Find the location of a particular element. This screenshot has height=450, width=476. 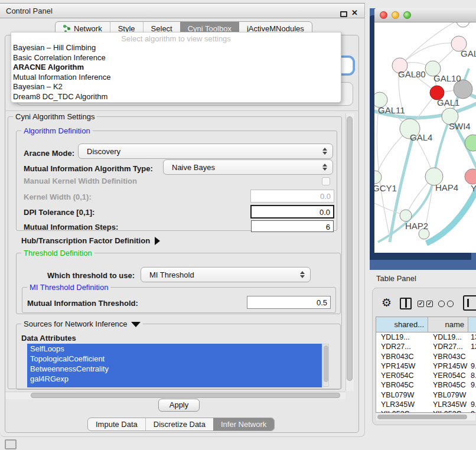

algorithm-option-highlighted: ARACNE Algorithm is located at coordinates (176, 67).